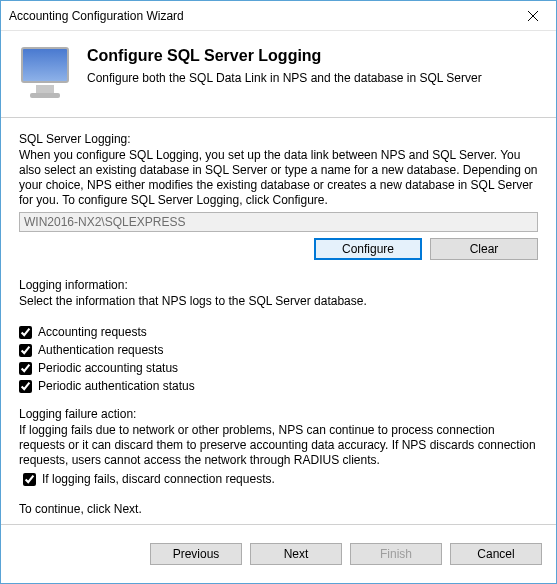 The image size is (557, 584). What do you see at coordinates (496, 554) in the screenshot?
I see `cancel-button: Cancel` at bounding box center [496, 554].